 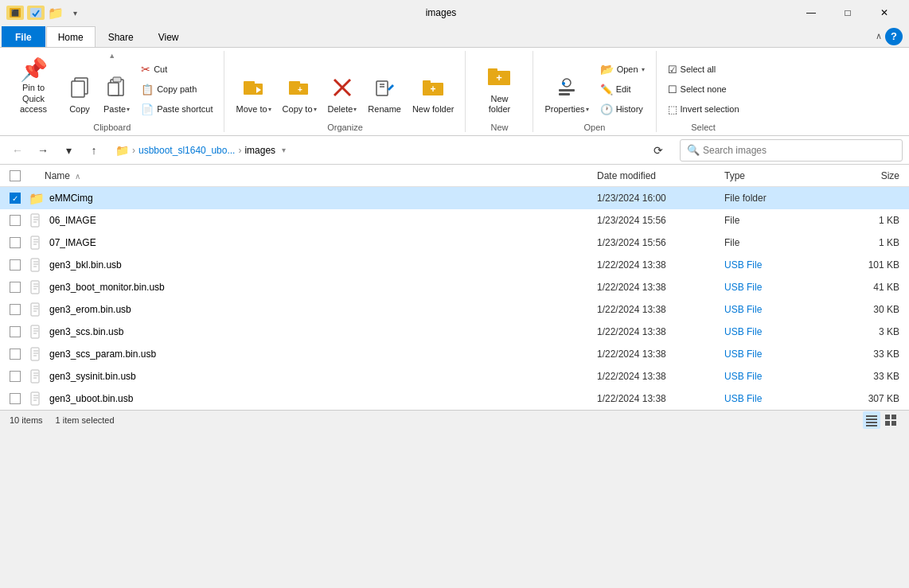 What do you see at coordinates (454, 399) in the screenshot?
I see `file-row: gen3_uboot.bin.usb1/22/2024 13:38USB Fil…` at bounding box center [454, 399].